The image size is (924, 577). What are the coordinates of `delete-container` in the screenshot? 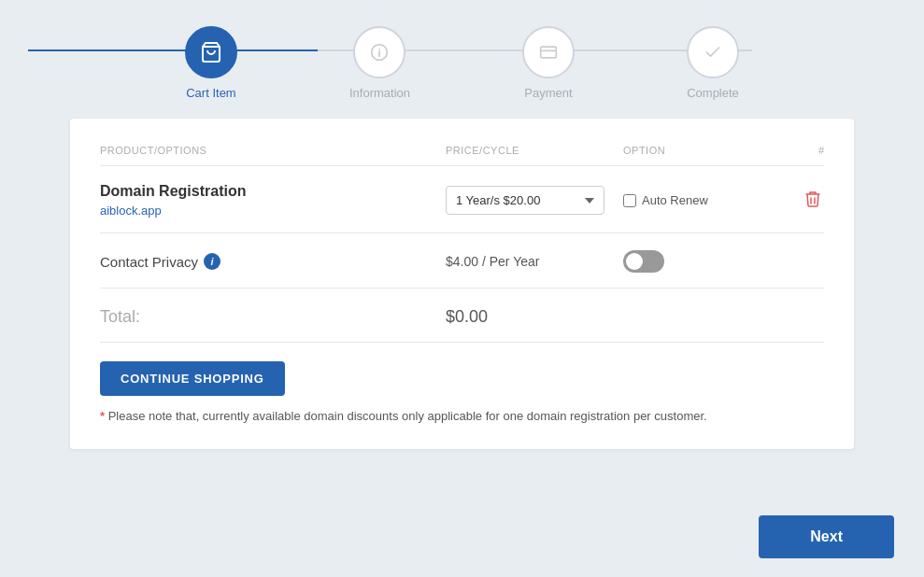 It's located at (798, 201).